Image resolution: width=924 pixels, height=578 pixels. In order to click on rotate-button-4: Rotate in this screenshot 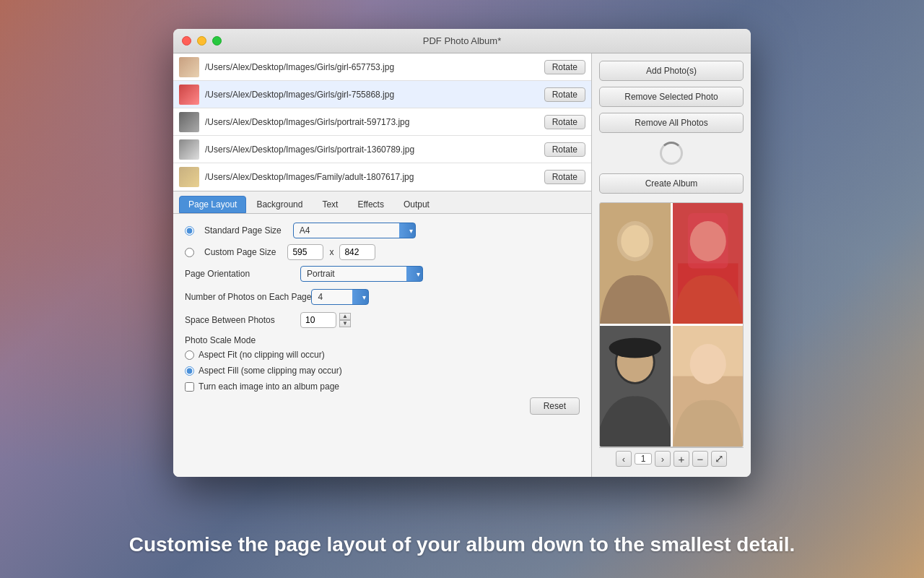, I will do `click(565, 177)`.